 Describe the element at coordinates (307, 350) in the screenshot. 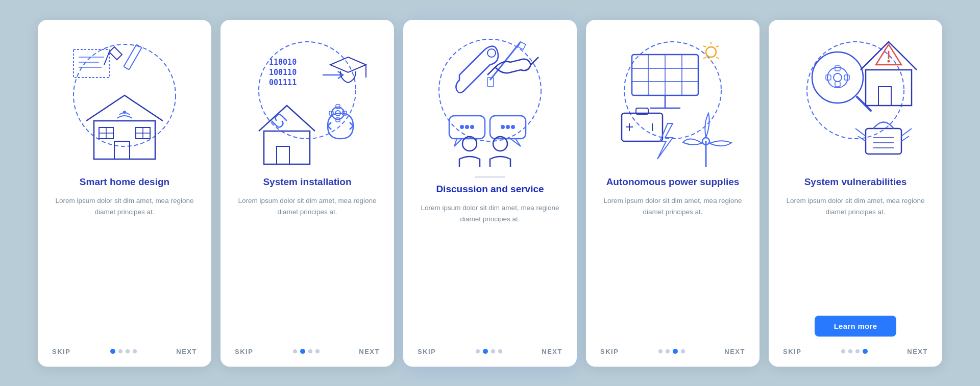

I see `card2-footer: SKIP NEXT` at that location.